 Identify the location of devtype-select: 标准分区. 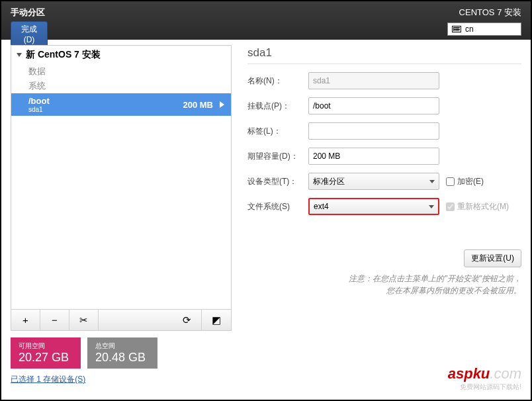
(374, 181).